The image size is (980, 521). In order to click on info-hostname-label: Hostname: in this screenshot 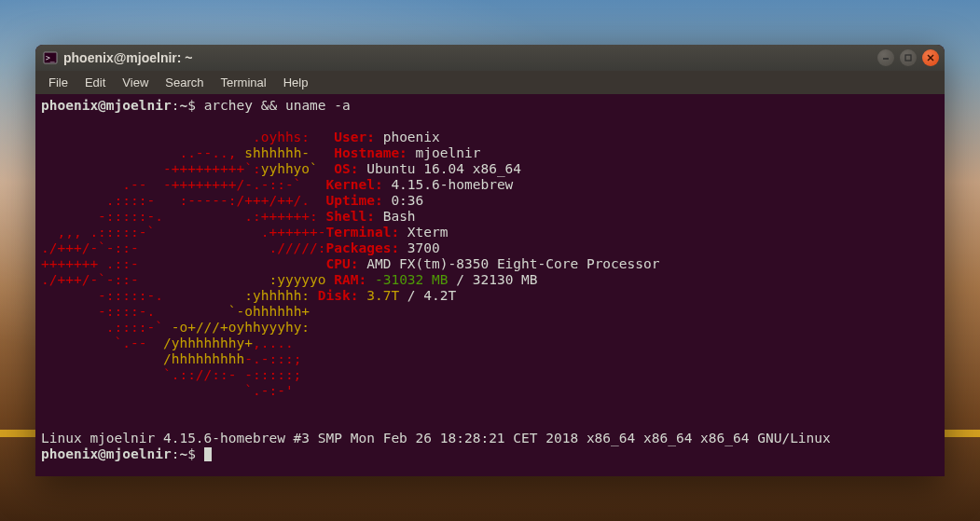, I will do `click(371, 153)`.